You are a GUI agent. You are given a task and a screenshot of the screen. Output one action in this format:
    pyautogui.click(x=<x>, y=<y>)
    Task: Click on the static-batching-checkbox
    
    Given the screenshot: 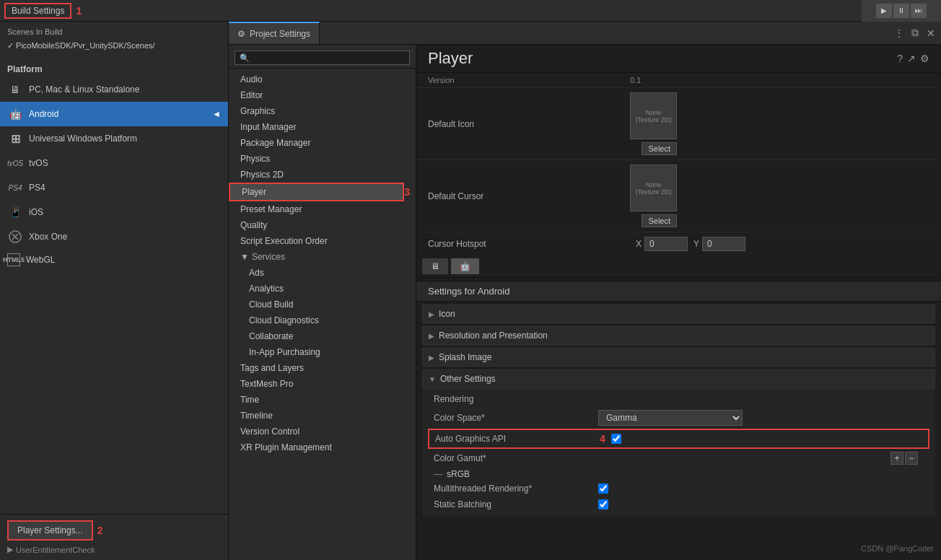 What is the action you would take?
    pyautogui.click(x=603, y=504)
    